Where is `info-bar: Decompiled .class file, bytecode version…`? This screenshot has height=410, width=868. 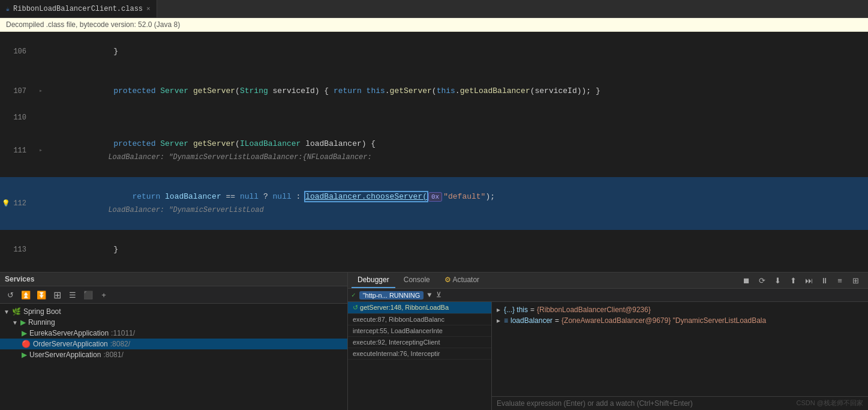
info-bar: Decompiled .class file, bytecode version… is located at coordinates (434, 25).